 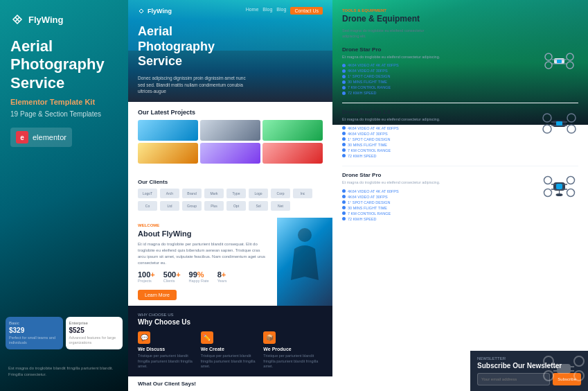 What do you see at coordinates (236, 193) in the screenshot?
I see `client-logo-5: Type` at bounding box center [236, 193].